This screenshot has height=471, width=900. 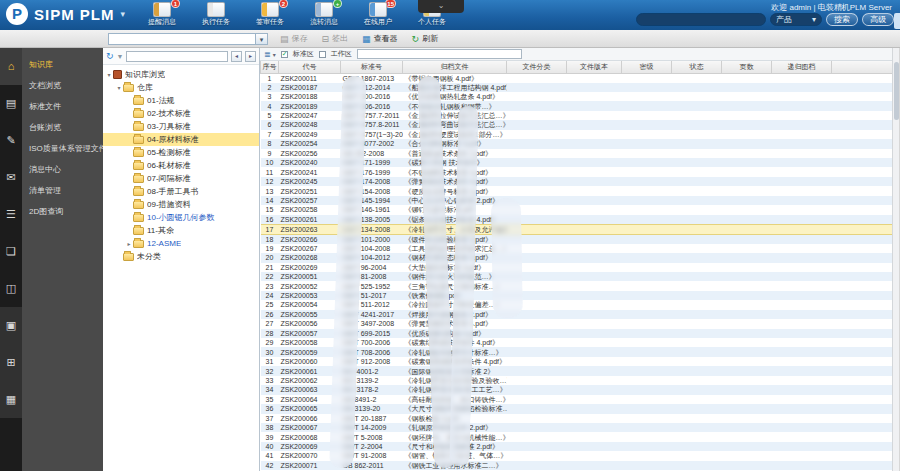 I want to click on table-row: 36ZSK200065GB 3139-20《大尺寸钢板内部缺陷检验标准…》, so click(x=577, y=408).